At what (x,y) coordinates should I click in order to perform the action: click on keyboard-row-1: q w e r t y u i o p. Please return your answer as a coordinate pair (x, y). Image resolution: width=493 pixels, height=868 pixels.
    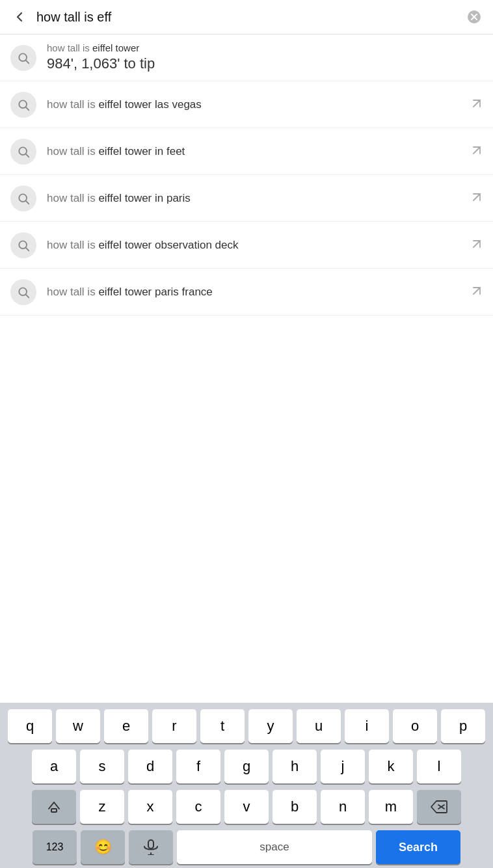
    Looking at the image, I should click on (246, 726).